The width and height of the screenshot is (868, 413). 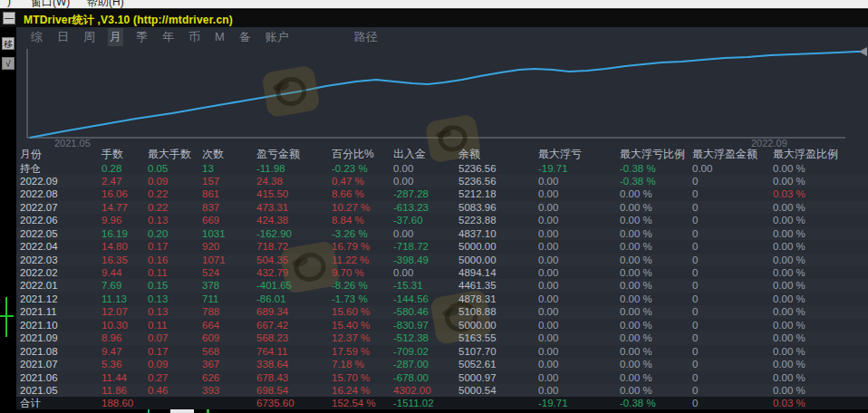 What do you see at coordinates (129, 20) in the screenshot?
I see `app-title: MTDriver统计 ,V3.10 (http://mtdriver.cn)` at bounding box center [129, 20].